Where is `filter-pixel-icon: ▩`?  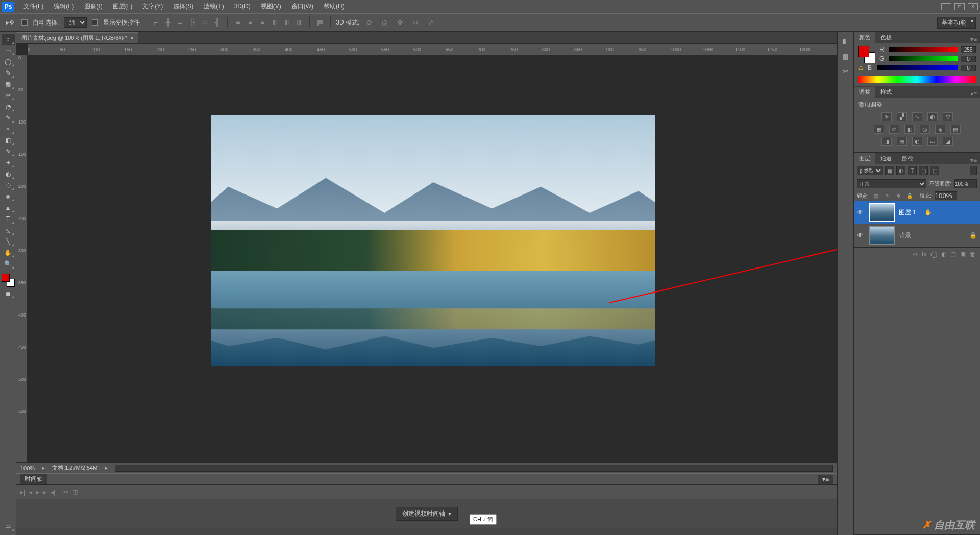 filter-pixel-icon: ▩ is located at coordinates (890, 171).